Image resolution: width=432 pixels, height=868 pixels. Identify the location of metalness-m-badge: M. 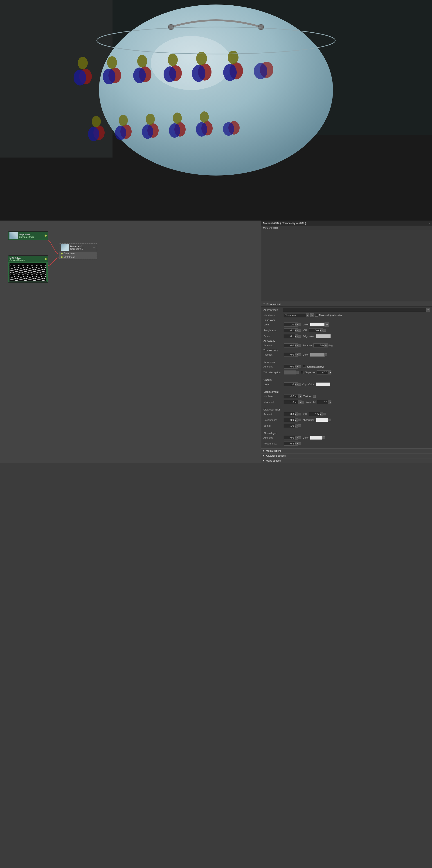
(312, 315).